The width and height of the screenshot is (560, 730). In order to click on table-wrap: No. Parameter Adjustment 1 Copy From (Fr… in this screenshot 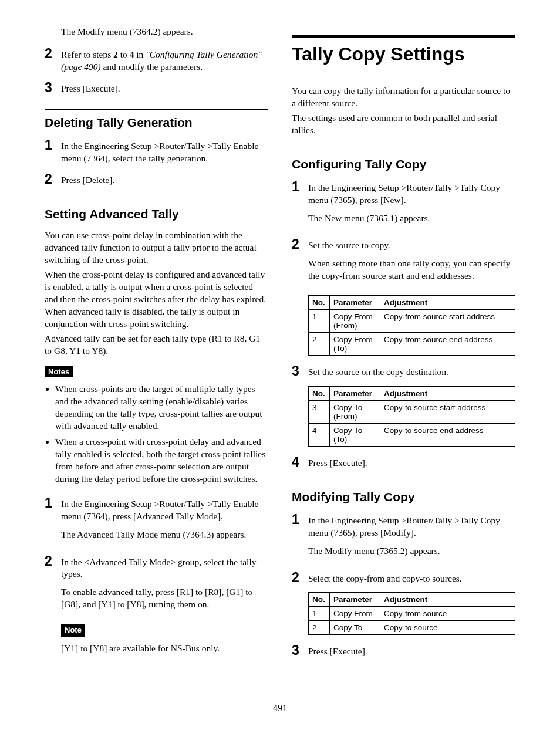, I will do `click(404, 325)`.